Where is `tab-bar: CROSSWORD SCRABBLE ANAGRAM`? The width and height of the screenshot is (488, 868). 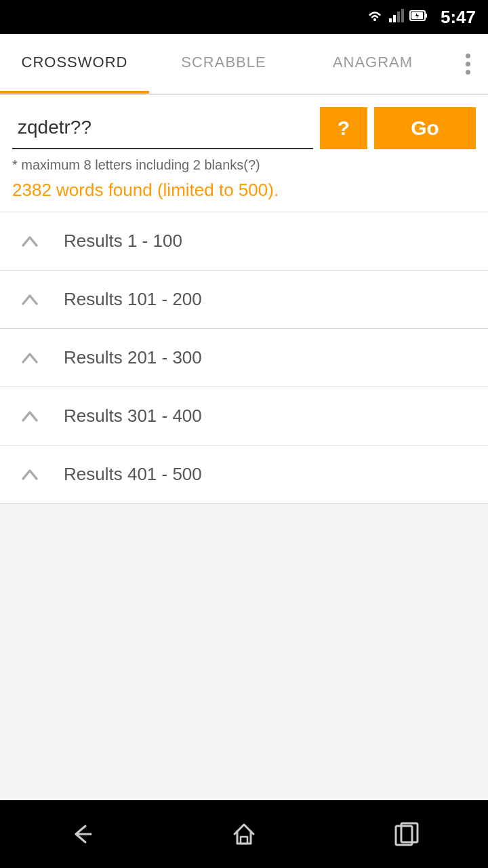 tab-bar: CROSSWORD SCRABBLE ANAGRAM is located at coordinates (244, 64).